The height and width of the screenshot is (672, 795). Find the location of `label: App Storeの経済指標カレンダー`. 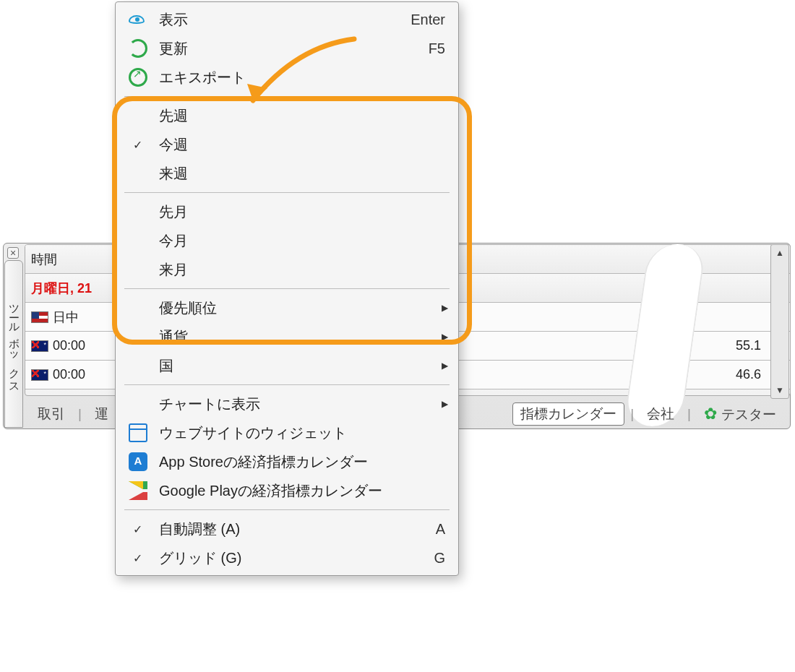

label: App Storeの経済指標カレンダー is located at coordinates (263, 462).